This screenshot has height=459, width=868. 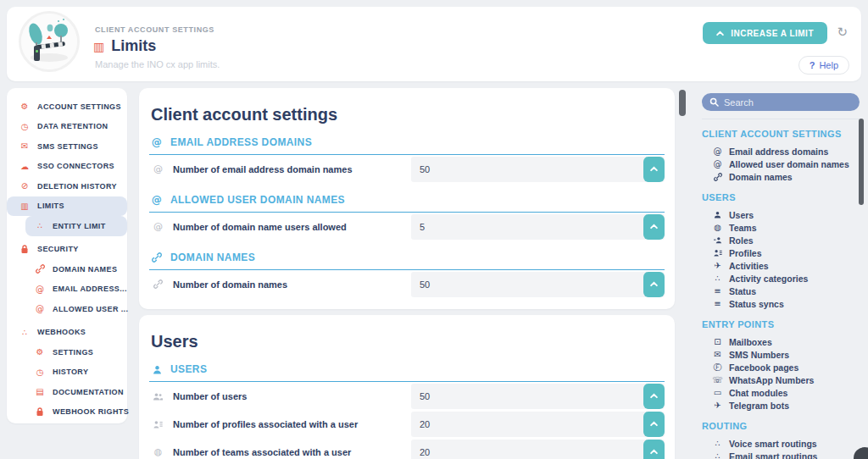 What do you see at coordinates (785, 405) in the screenshot?
I see `quicklink-telegram-bots: ✈ Telegram bots` at bounding box center [785, 405].